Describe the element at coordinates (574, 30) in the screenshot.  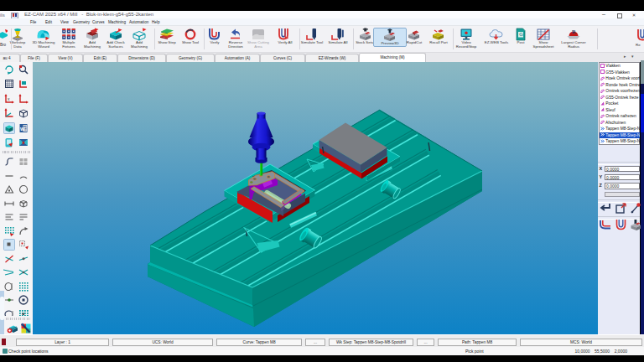
I see `svg-text: R` at that location.